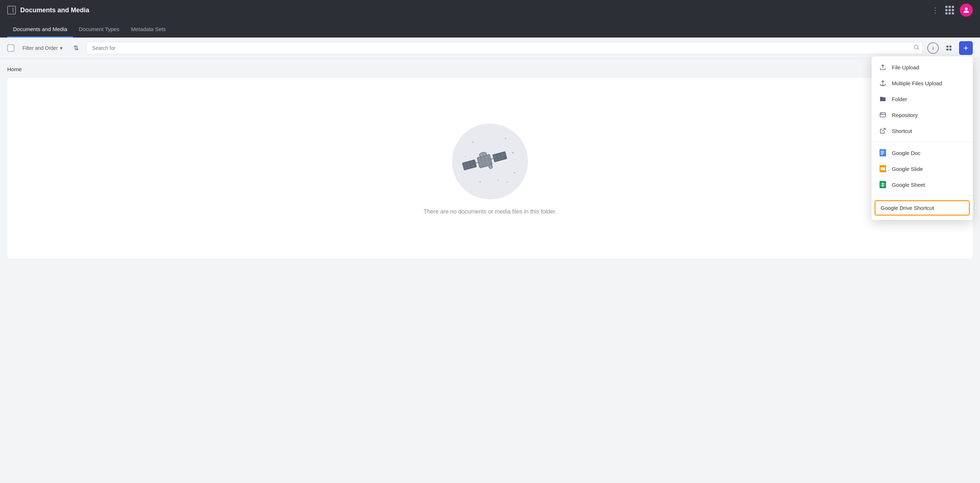 Image resolution: width=980 pixels, height=483 pixels. I want to click on folder-icon, so click(883, 99).